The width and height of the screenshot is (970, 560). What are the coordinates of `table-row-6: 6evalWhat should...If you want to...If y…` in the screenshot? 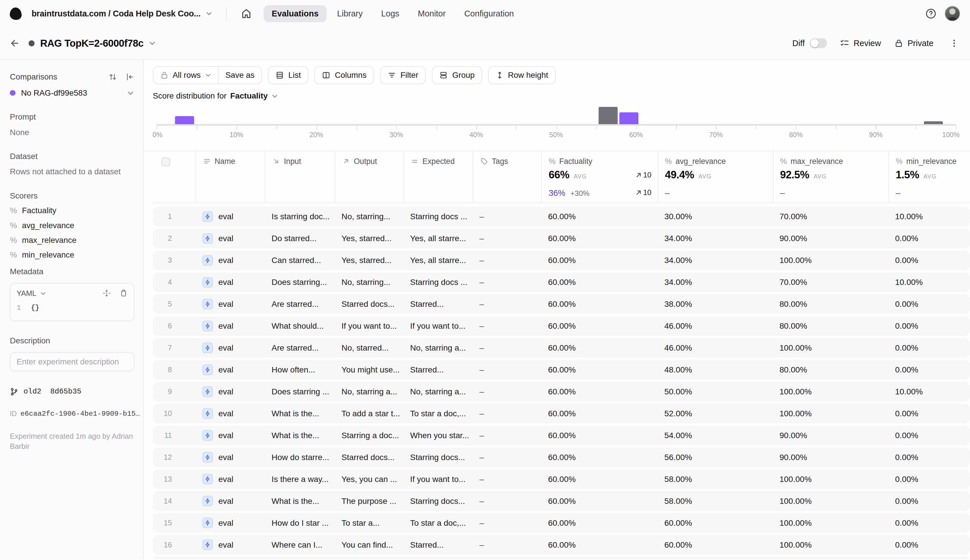 It's located at (561, 326).